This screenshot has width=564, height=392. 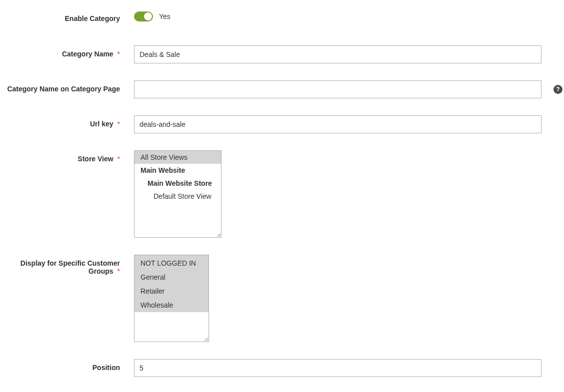 What do you see at coordinates (178, 183) in the screenshot?
I see `store-view-option-store: Main Website Store` at bounding box center [178, 183].